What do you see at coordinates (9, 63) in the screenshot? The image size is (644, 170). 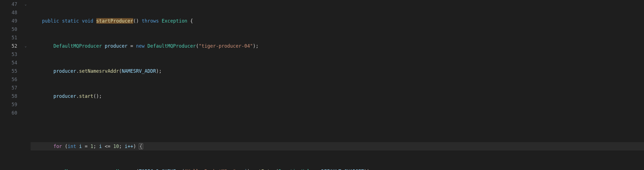 I see `line-number: 54` at bounding box center [9, 63].